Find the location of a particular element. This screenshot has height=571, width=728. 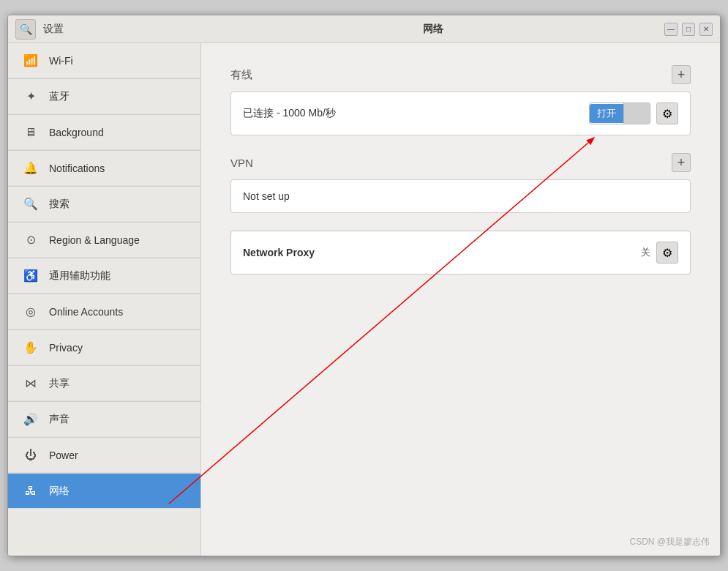

sidebar-label-search: 搜索 is located at coordinates (59, 204).